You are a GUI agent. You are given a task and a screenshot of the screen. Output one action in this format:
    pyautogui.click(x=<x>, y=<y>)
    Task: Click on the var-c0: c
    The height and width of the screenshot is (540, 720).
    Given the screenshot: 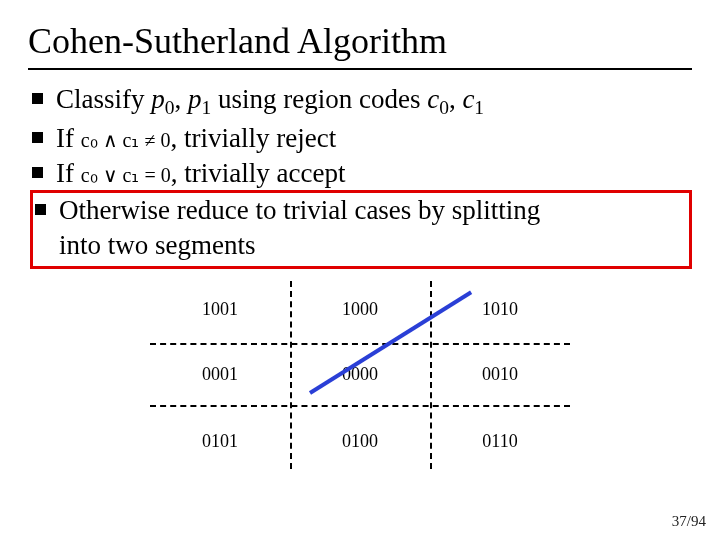 What is the action you would take?
    pyautogui.click(x=433, y=99)
    